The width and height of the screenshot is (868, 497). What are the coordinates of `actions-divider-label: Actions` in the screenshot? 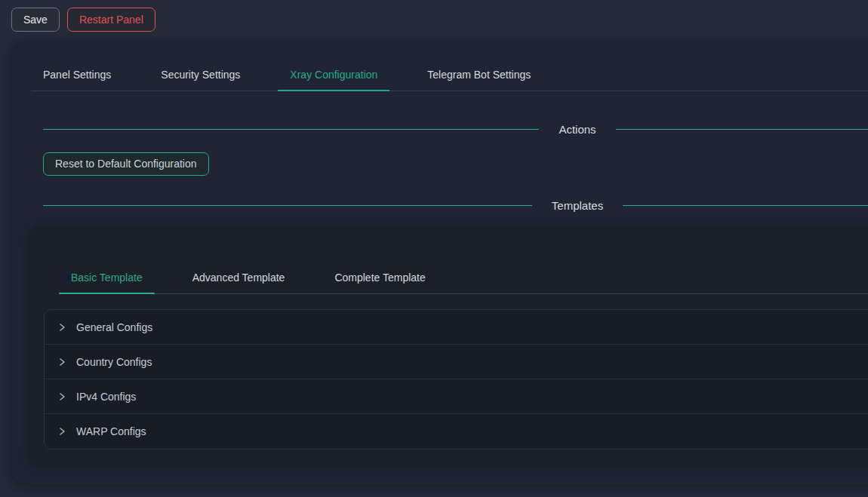 It's located at (577, 130).